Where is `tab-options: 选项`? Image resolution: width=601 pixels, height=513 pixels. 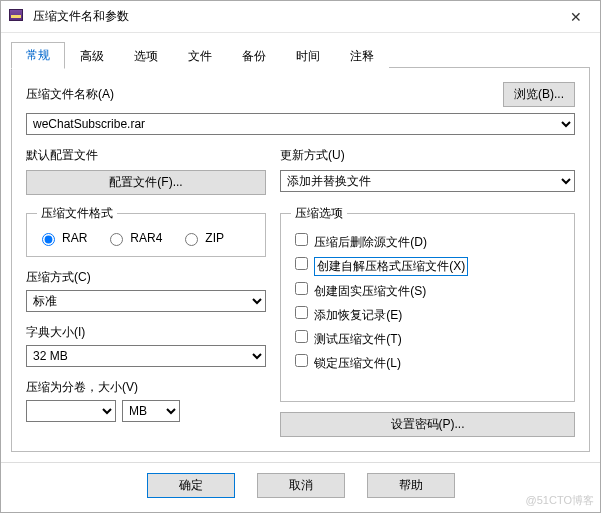 tab-options: 选项 is located at coordinates (146, 56).